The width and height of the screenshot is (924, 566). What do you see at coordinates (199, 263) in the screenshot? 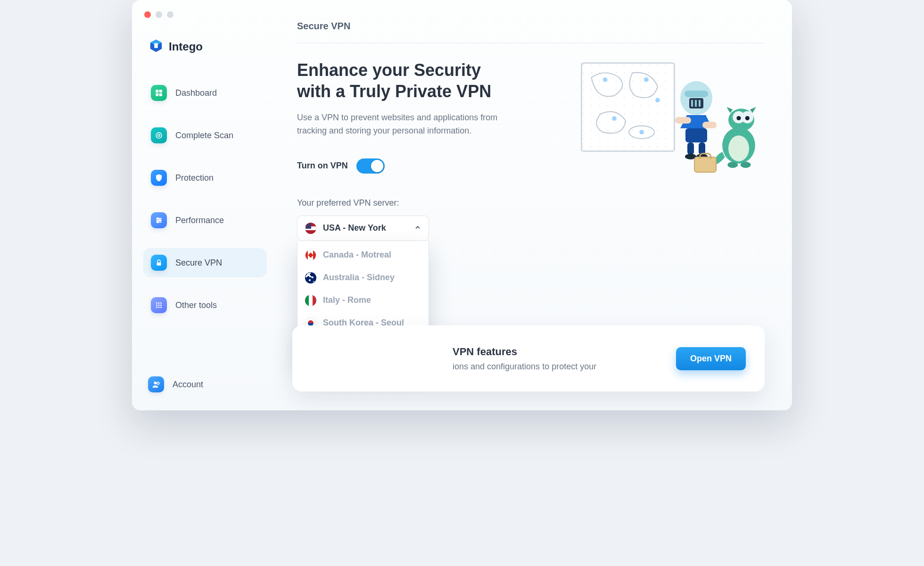
I see `sidebar-item-label: Secure VPN` at bounding box center [199, 263].